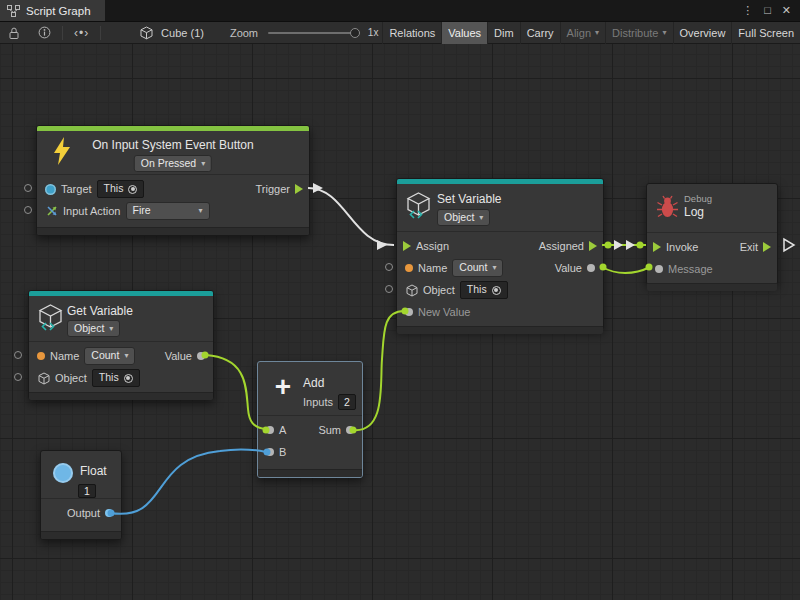 This screenshot has width=800, height=600. What do you see at coordinates (786, 10) in the screenshot?
I see `window-close-icon: ✕` at bounding box center [786, 10].